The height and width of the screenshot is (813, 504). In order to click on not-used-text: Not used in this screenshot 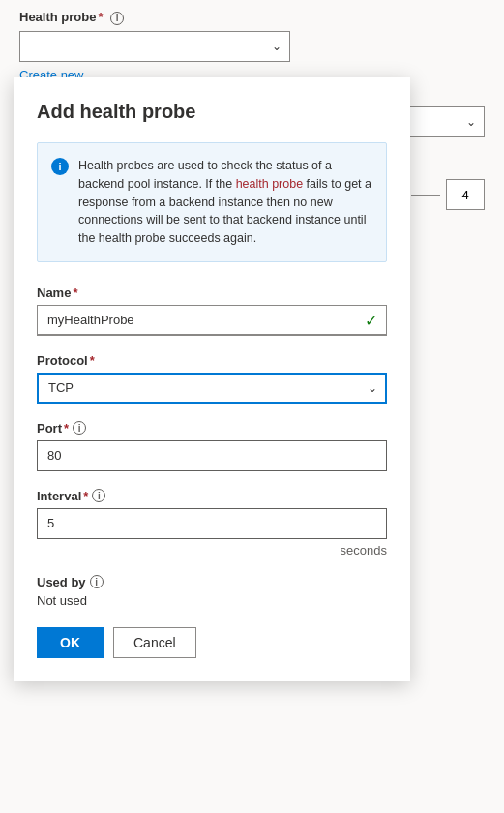, I will do `click(212, 600)`.